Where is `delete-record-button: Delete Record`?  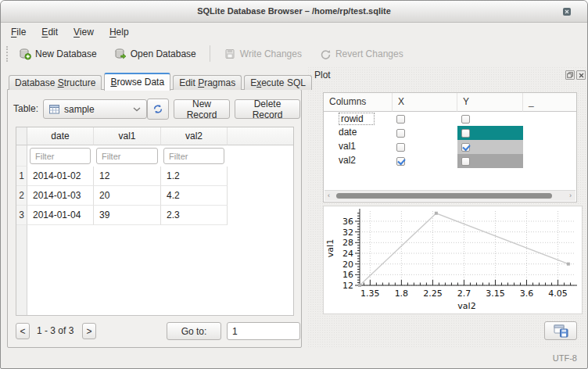
delete-record-button: Delete Record is located at coordinates (267, 109).